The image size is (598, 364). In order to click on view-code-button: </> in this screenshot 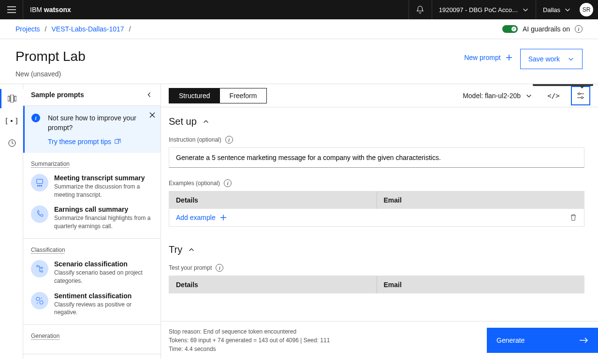, I will do `click(554, 96)`.